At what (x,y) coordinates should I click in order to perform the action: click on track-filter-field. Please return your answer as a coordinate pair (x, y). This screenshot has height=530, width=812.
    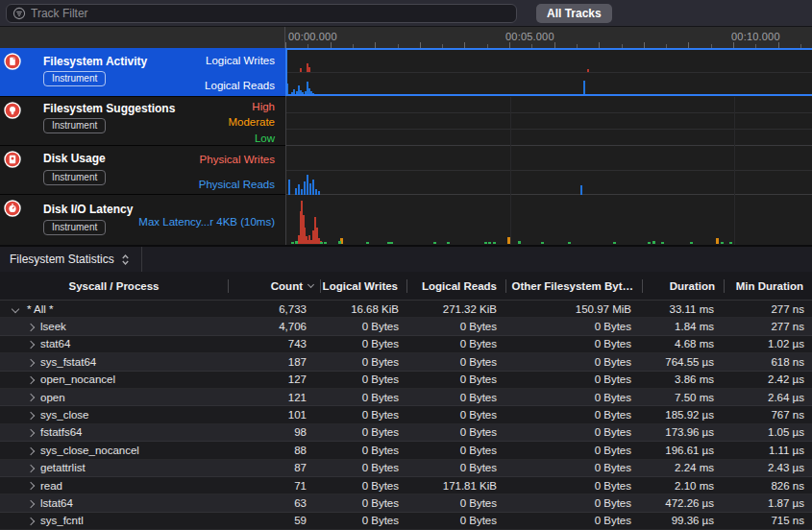
    Looking at the image, I should click on (261, 13).